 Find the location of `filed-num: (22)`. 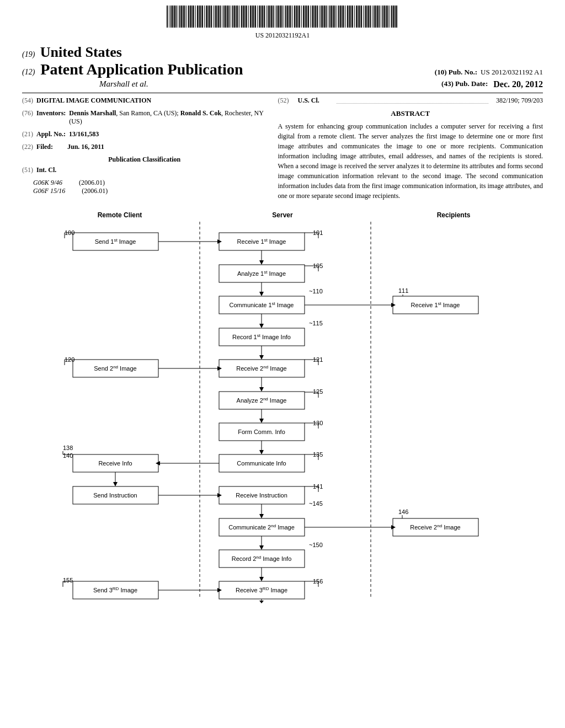

filed-num: (22) is located at coordinates (28, 147).